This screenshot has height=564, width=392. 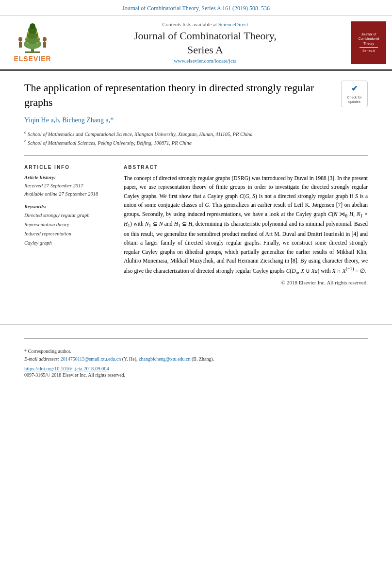 What do you see at coordinates (69, 216) in the screenshot?
I see `keyword-1: Directed strongly regular graph` at bounding box center [69, 216].